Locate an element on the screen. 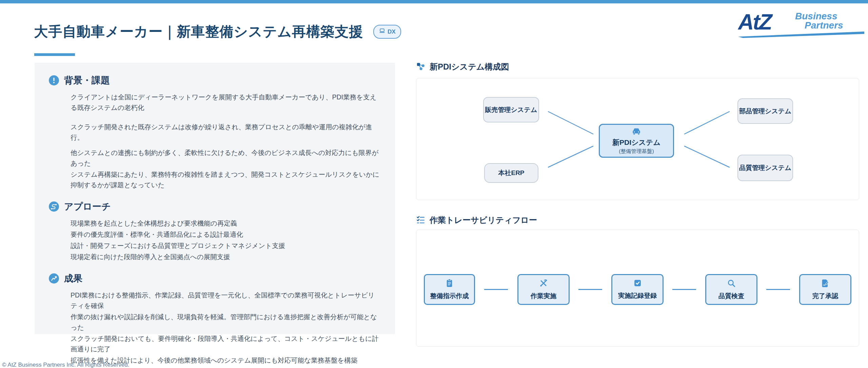 The image size is (868, 368). section-approach: アプローチ 現場業務を起点とした全体構想および要求機能の再定義 要件の優先度評価… is located at coordinates (215, 231).